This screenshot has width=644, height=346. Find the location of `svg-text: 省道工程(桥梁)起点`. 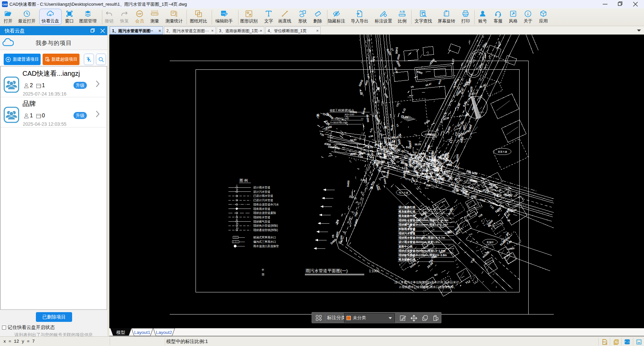

svg-text: 省道工程(桥梁)起点 is located at coordinates (342, 110).